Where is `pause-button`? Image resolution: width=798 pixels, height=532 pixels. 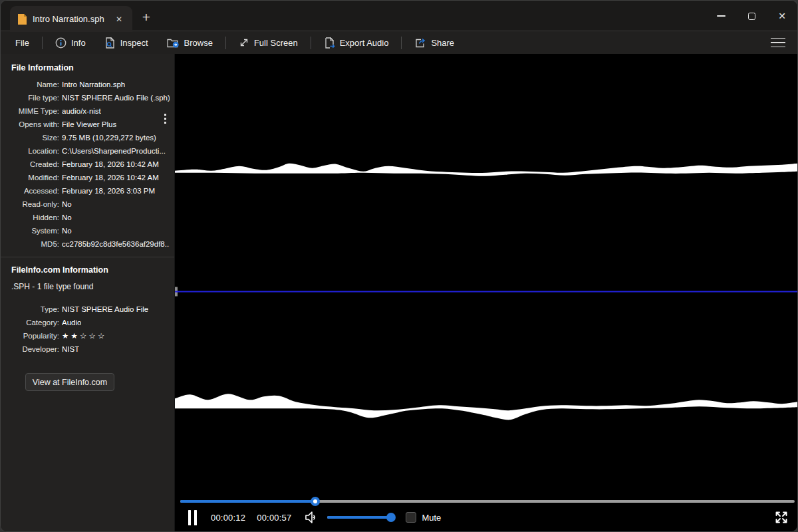
pause-button is located at coordinates (193, 517).